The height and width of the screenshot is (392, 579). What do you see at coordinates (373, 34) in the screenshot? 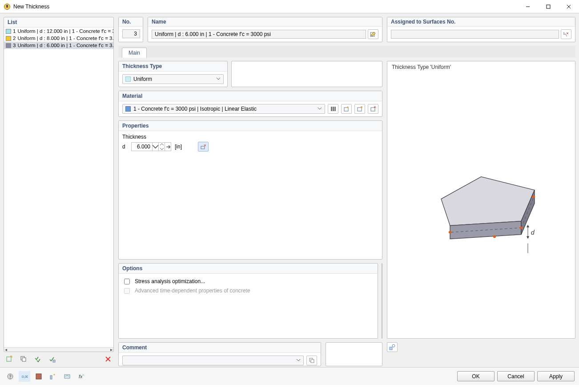
I see `edit-name-icon` at bounding box center [373, 34].